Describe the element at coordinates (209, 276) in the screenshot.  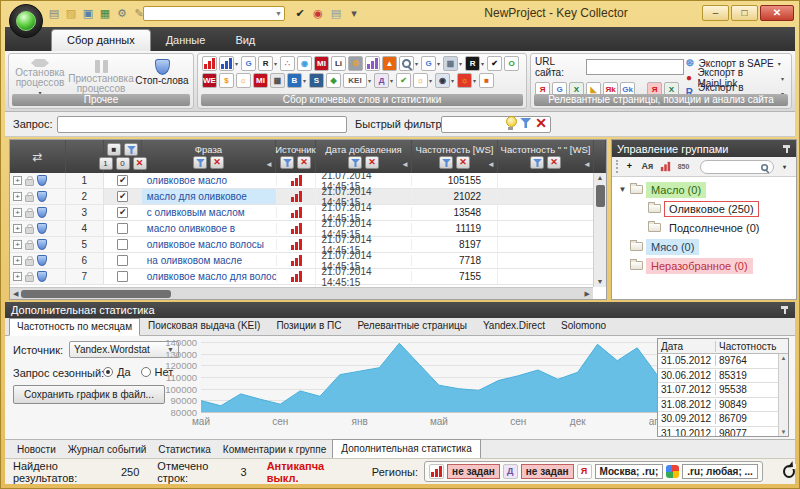
I see `phrase-cell: оливковое масло для волос` at that location.